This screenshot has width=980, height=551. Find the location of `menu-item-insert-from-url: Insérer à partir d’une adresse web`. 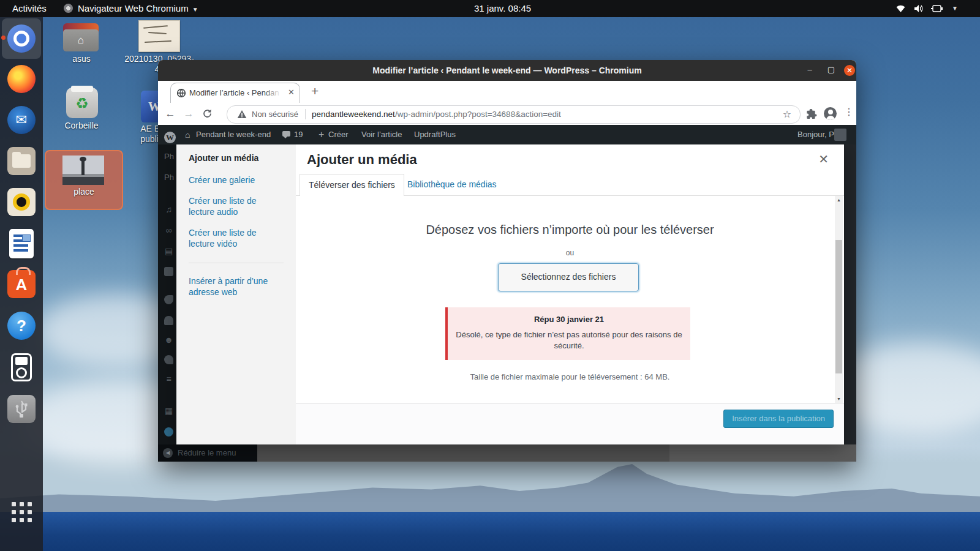

menu-item-insert-from-url: Insérer à partir d’une adresse web is located at coordinates (236, 287).